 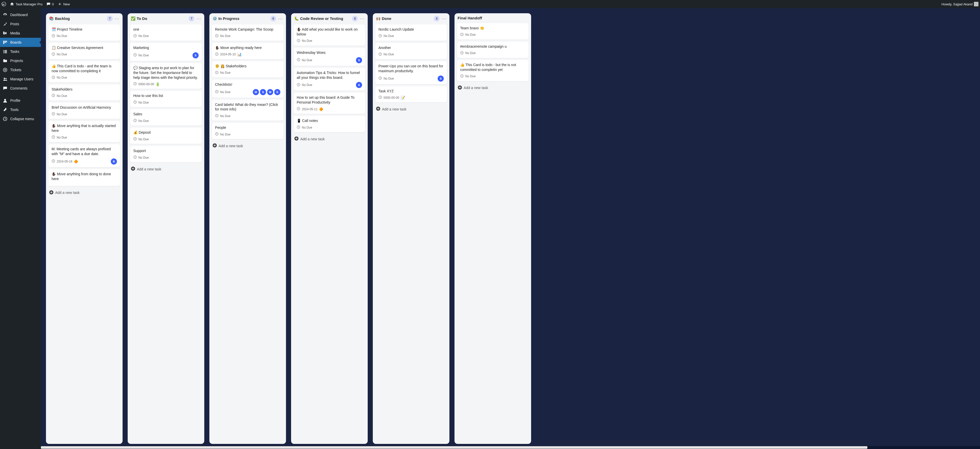 What do you see at coordinates (4, 4) in the screenshot?
I see `wordpress-icon` at bounding box center [4, 4].